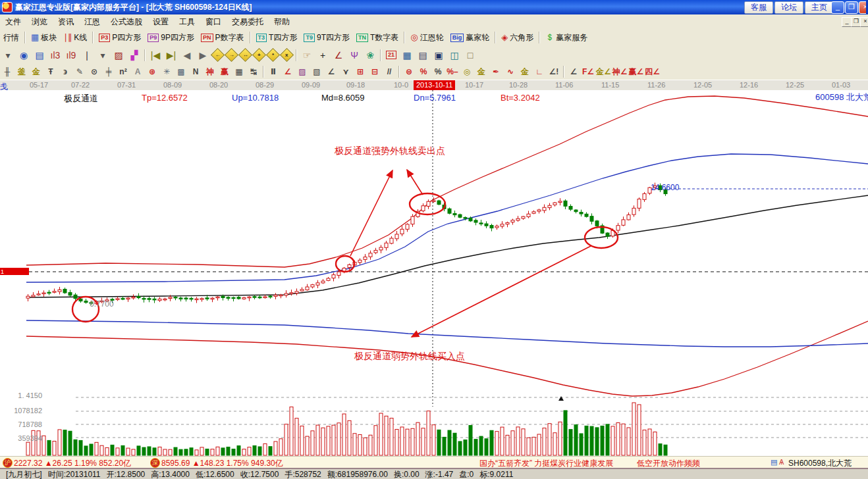  What do you see at coordinates (55, 55) in the screenshot?
I see `nav-bars-3-icon: ıl3` at bounding box center [55, 55].